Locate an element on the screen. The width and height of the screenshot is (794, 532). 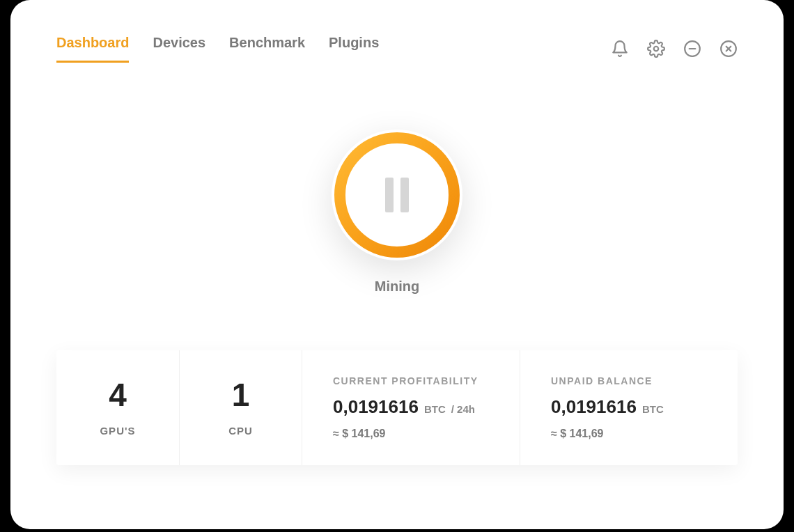
bell-icon is located at coordinates (620, 49).